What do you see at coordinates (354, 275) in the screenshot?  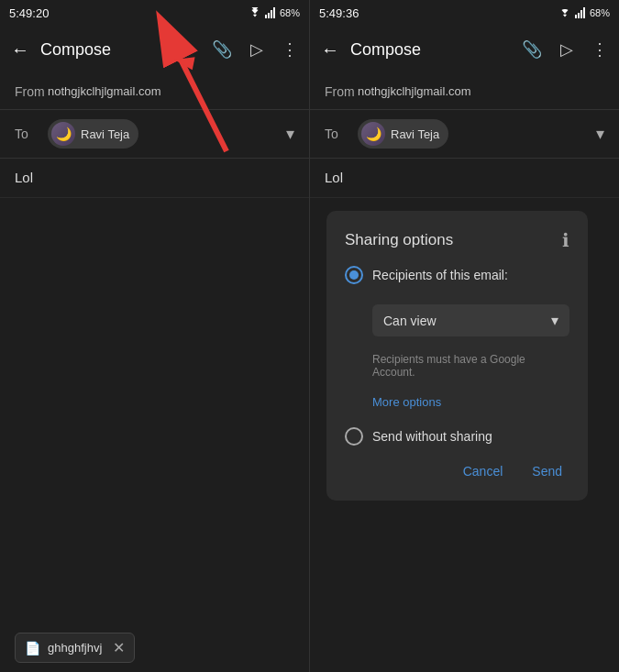 I see `radio-recipients-circle` at bounding box center [354, 275].